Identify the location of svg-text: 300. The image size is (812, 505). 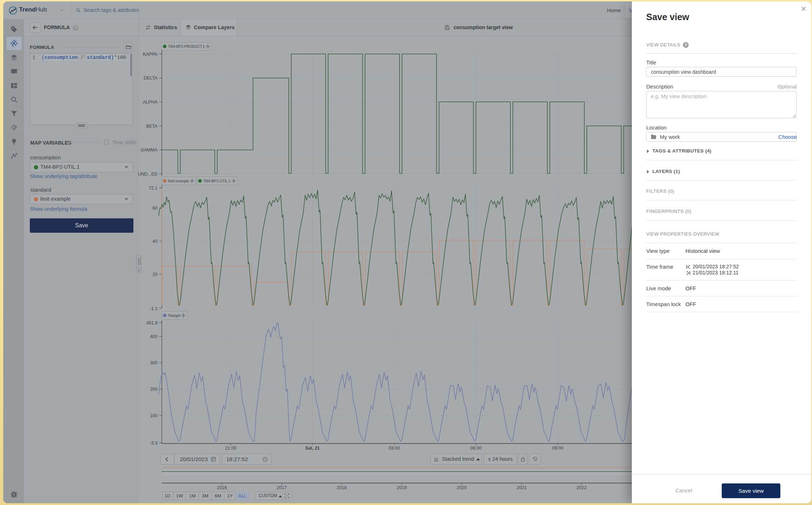
(154, 363).